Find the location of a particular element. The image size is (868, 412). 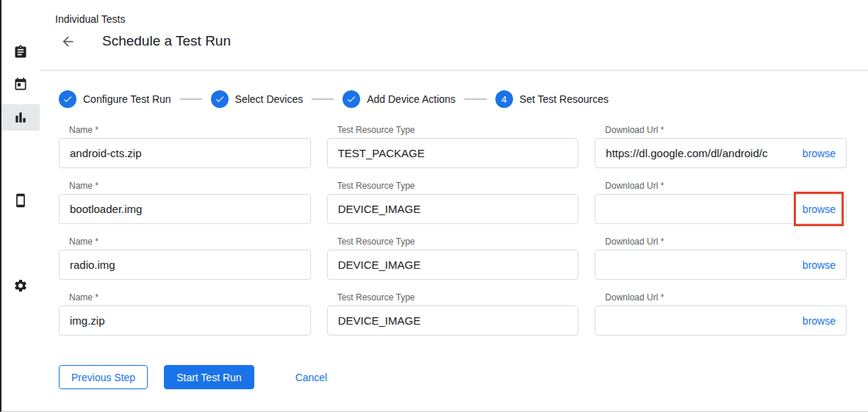

step-add-device-actions: Add Device Actions is located at coordinates (399, 99).